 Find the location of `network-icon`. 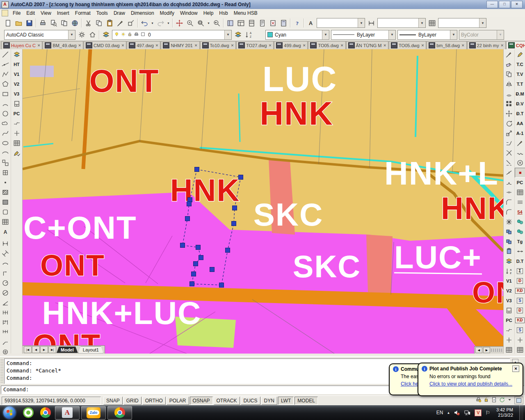

network-icon is located at coordinates (468, 413).